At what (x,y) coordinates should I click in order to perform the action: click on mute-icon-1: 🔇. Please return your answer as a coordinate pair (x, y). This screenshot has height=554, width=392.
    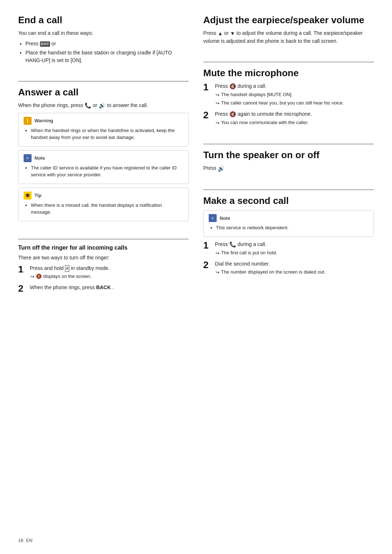
    Looking at the image, I should click on (233, 86).